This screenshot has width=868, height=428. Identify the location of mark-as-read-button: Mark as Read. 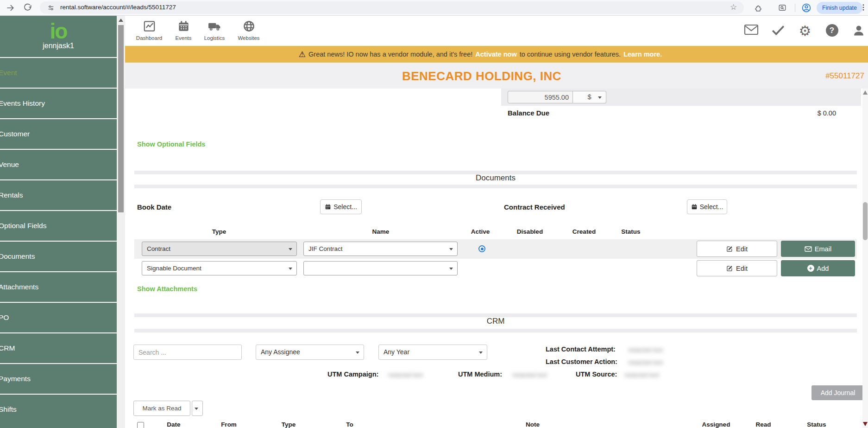
(162, 408).